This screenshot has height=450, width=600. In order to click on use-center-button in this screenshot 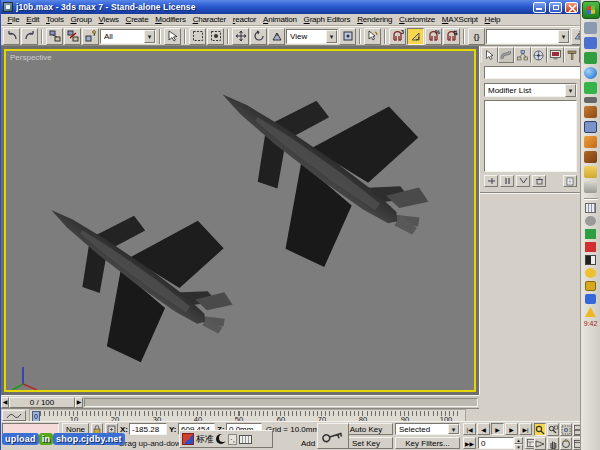, I will do `click(348, 36)`.